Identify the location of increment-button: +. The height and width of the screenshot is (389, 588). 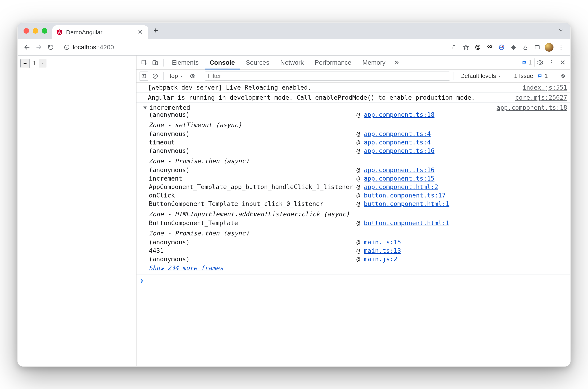
(25, 64).